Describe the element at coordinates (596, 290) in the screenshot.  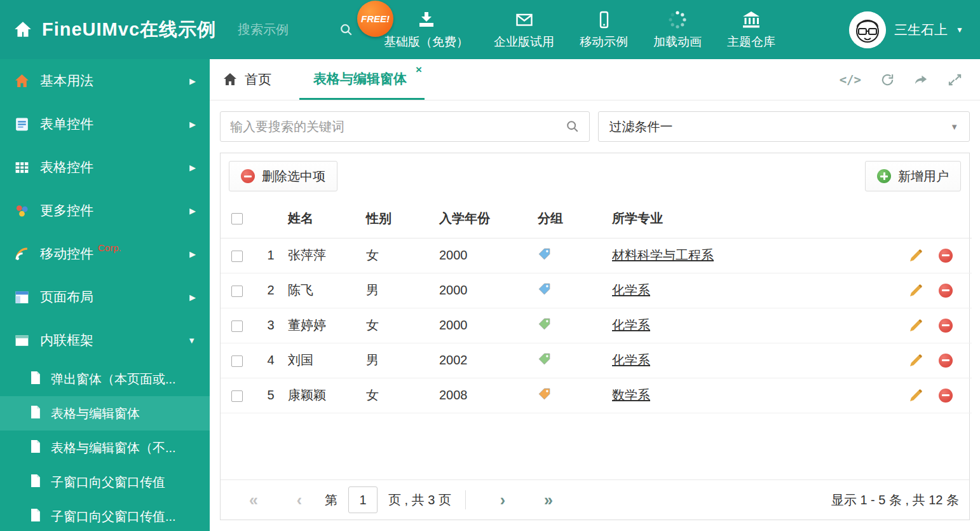
I see `table-row: 2 陈飞 男 2000 化学系` at that location.